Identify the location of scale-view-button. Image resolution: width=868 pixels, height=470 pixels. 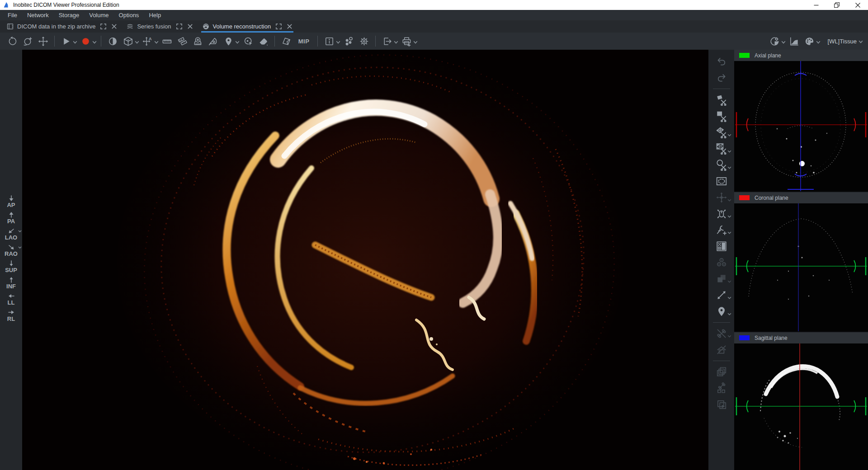
(722, 295).